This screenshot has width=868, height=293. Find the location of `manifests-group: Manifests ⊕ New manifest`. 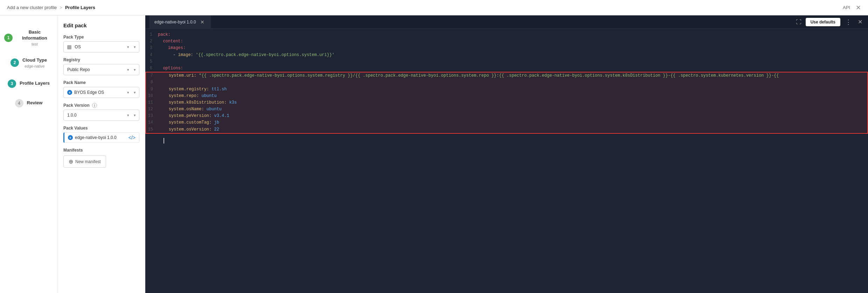

manifests-group: Manifests ⊕ New manifest is located at coordinates (102, 158).